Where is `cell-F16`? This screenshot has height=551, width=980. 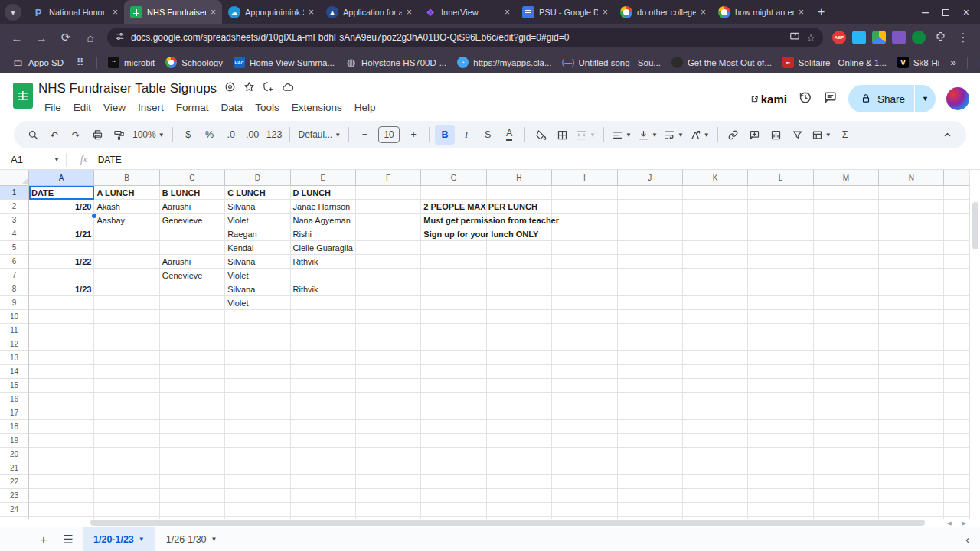 cell-F16 is located at coordinates (389, 399).